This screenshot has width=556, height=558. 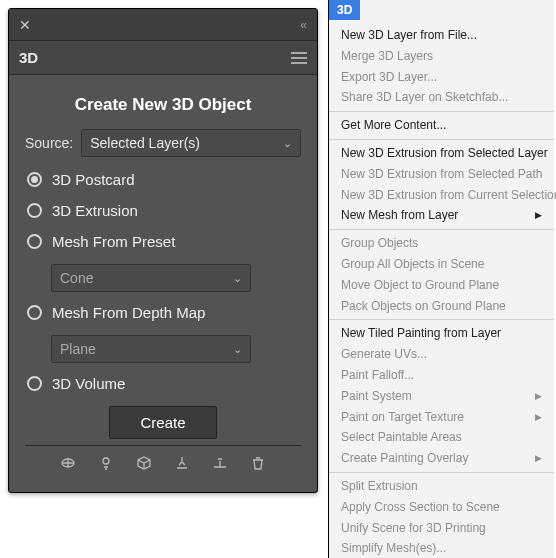 I want to click on menu-item: Share 3D Layer on Sketchfab..., so click(x=442, y=98).